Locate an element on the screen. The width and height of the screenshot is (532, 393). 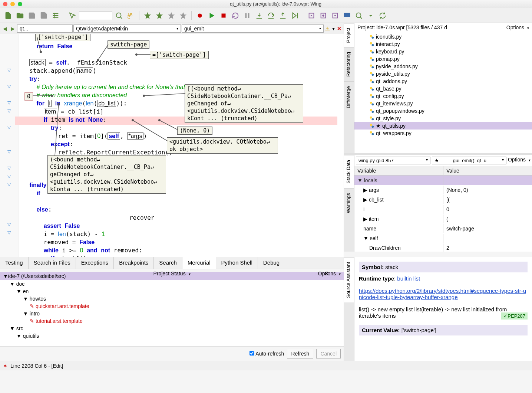
refresh-button: Refresh is located at coordinates (300, 354).